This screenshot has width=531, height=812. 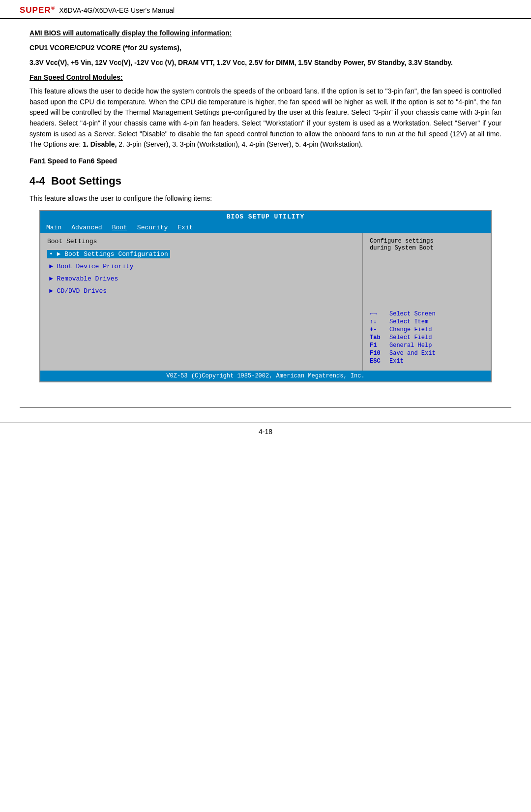 I want to click on bios-title: BIOS SETUP UTILITY, so click(x=266, y=217).